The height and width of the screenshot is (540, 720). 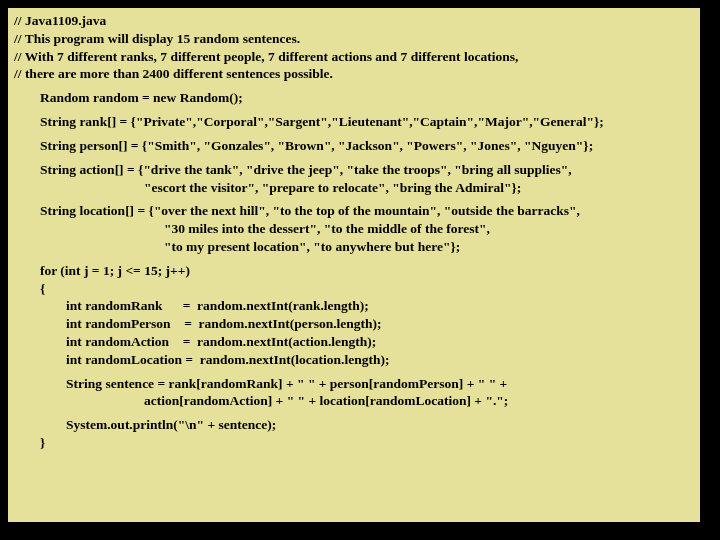 What do you see at coordinates (354, 98) in the screenshot?
I see `code-line: Random random = new Random();` at bounding box center [354, 98].